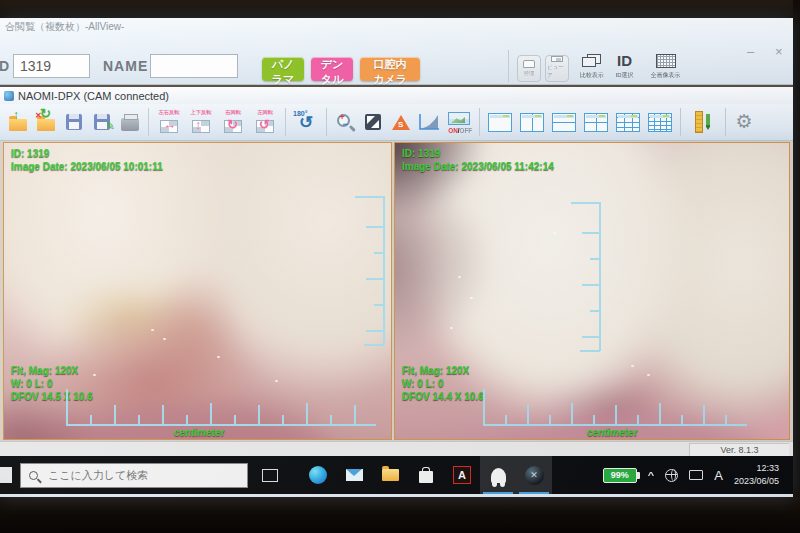 This screenshot has height=533, width=800. I want to click on layout-2x2-button, so click(596, 122).